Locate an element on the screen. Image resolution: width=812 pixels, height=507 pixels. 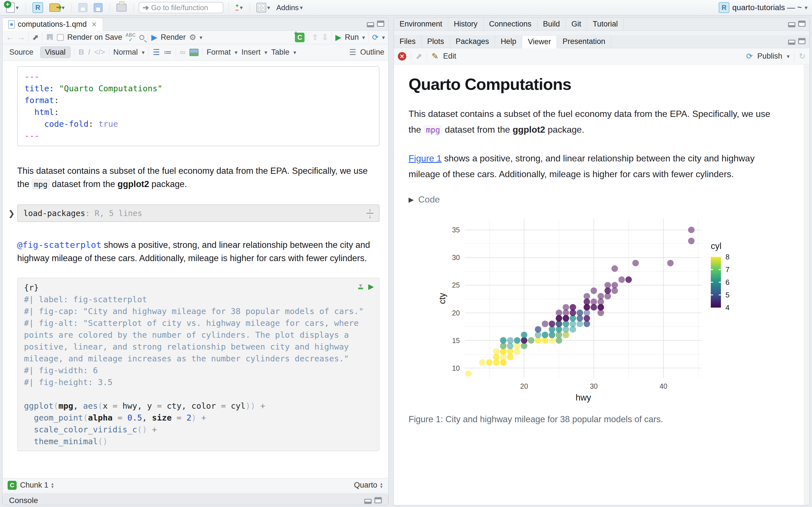
format-dropdown: Format is located at coordinates (219, 52).